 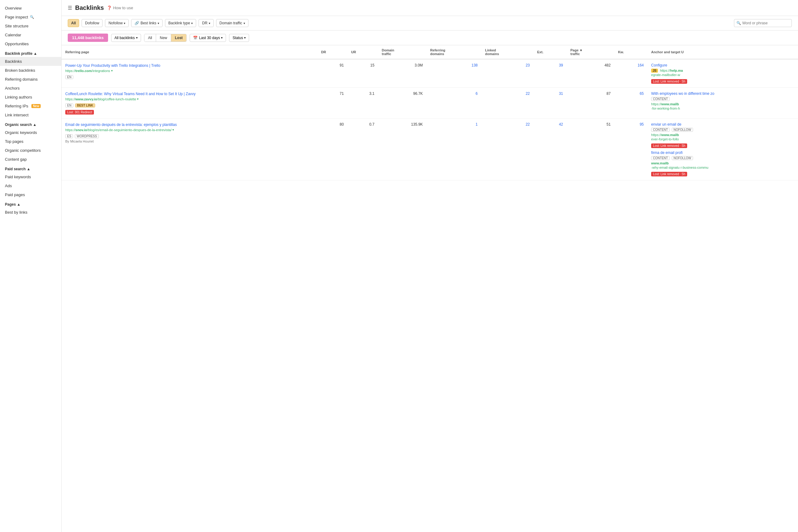 What do you see at coordinates (31, 35) in the screenshot?
I see `sidebar-item-calendar: Calendar` at bounding box center [31, 35].